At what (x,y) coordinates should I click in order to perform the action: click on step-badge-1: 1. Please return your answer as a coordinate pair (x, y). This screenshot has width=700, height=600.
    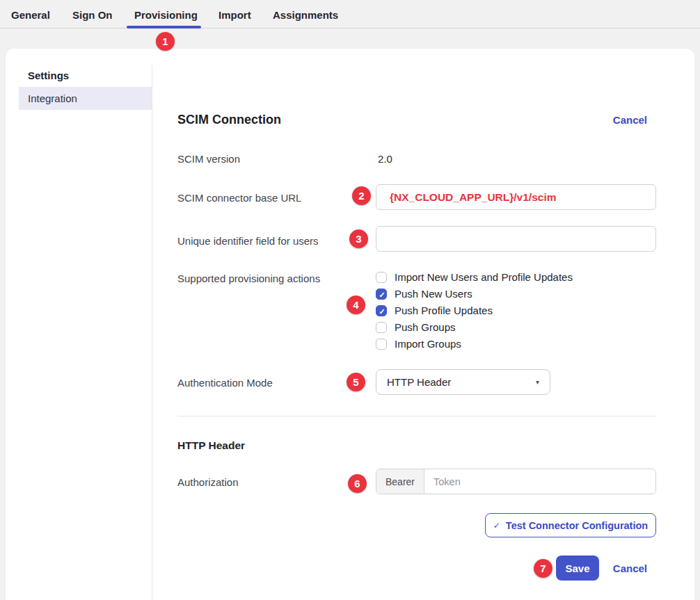
    Looking at the image, I should click on (166, 42).